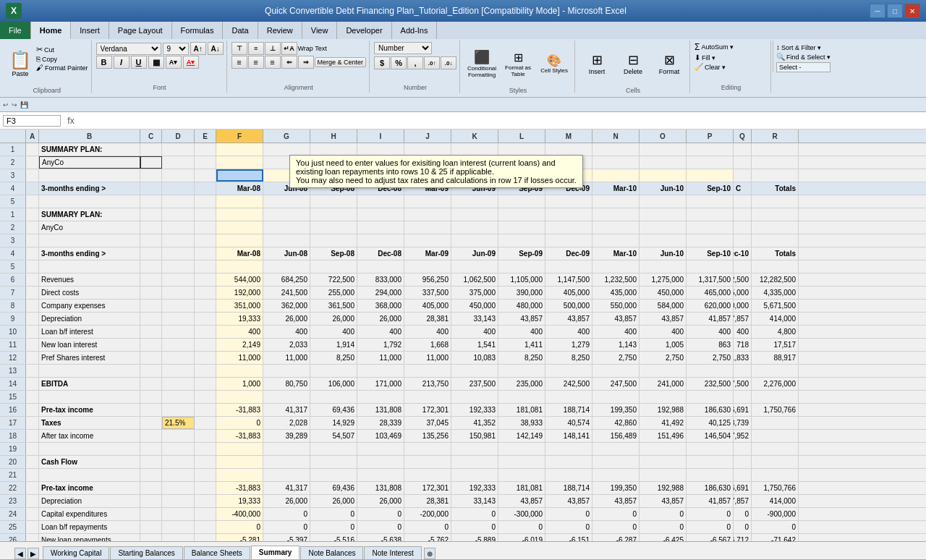 The image size is (926, 560). Describe the element at coordinates (240, 344) in the screenshot. I see `cell: 2,149` at that location.